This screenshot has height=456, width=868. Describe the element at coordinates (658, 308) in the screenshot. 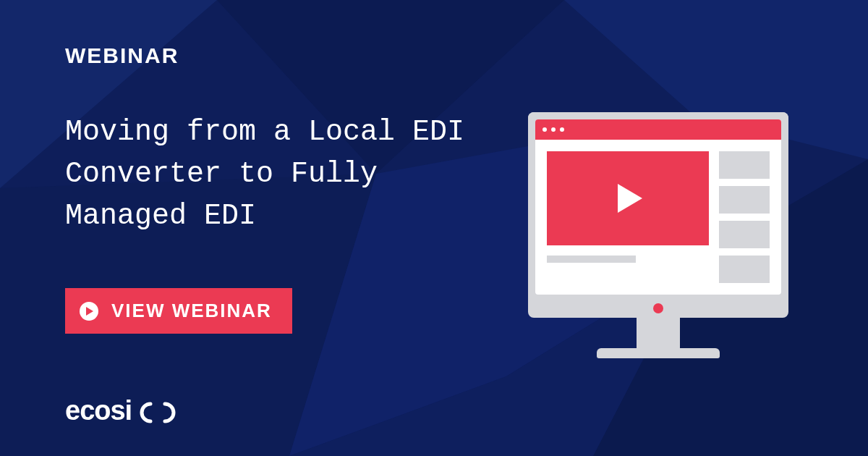

I see `webcam-dot-icon` at that location.